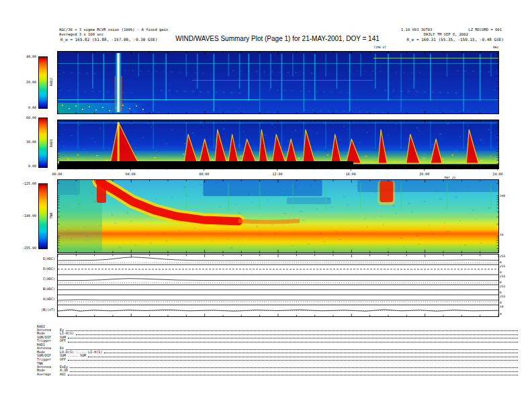 The height and width of the screenshot is (411, 532). I want to click on strip-label-4: A(ADC), so click(41, 299).